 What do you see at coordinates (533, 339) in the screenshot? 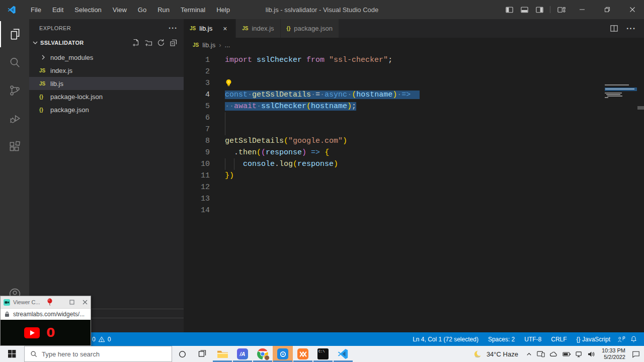
I see `encoding: UTF-8` at bounding box center [533, 339].